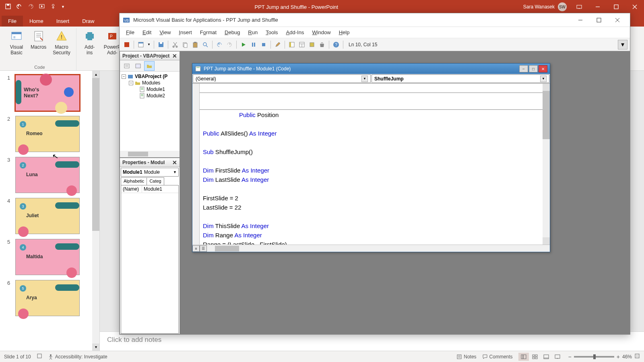 This screenshot has height=362, width=644. I want to click on scroll-up-button: ▴, so click(96, 74).